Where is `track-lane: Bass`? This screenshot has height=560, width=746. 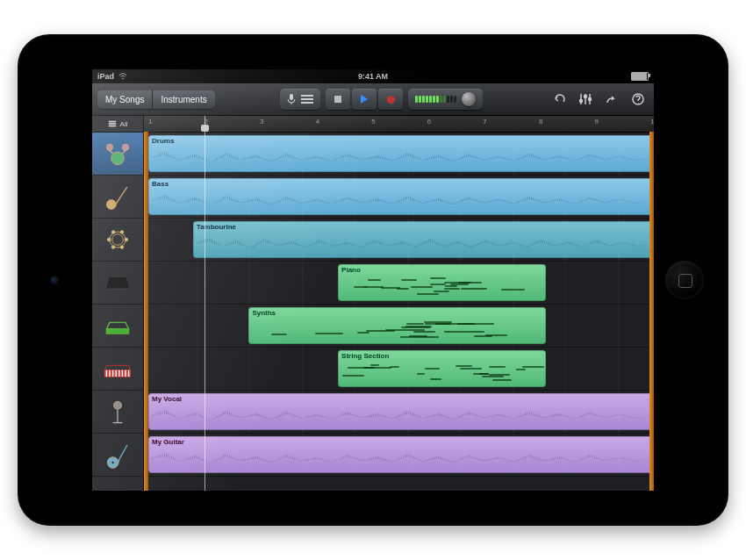 track-lane: Bass is located at coordinates (398, 197).